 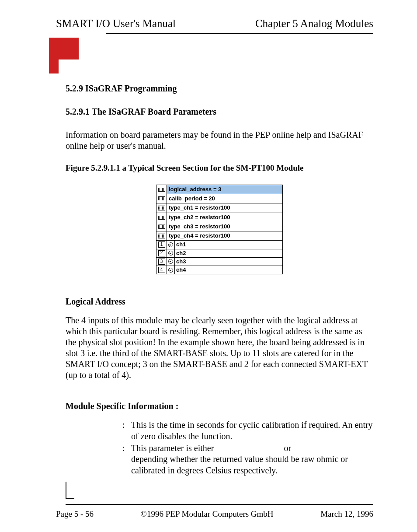 What do you see at coordinates (252, 459) in the screenshot?
I see `def-desc-type: This parameter is either or depending wh…` at bounding box center [252, 459].